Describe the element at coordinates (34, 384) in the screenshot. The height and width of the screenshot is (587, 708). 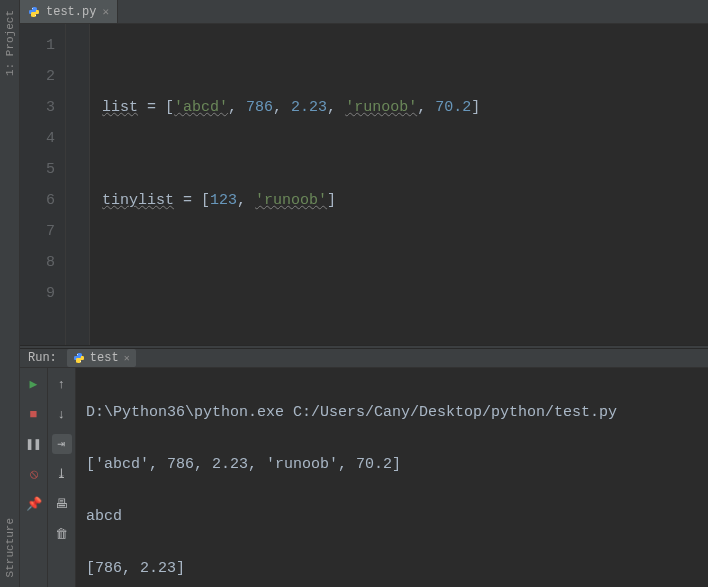
I see `rerun-button: ▶` at that location.